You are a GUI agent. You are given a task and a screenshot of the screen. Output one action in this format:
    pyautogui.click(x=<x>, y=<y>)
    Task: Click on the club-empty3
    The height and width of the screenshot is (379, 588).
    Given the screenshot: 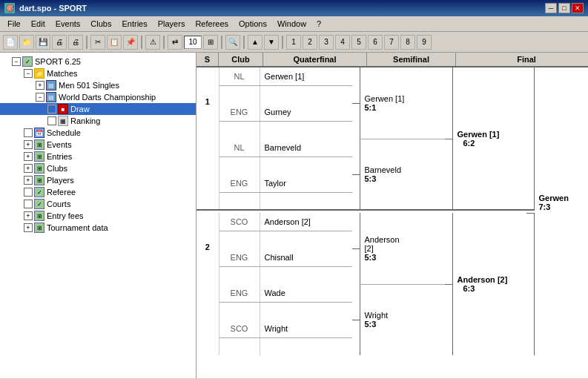 What is the action you would take?
    pyautogui.click(x=239, y=165)
    